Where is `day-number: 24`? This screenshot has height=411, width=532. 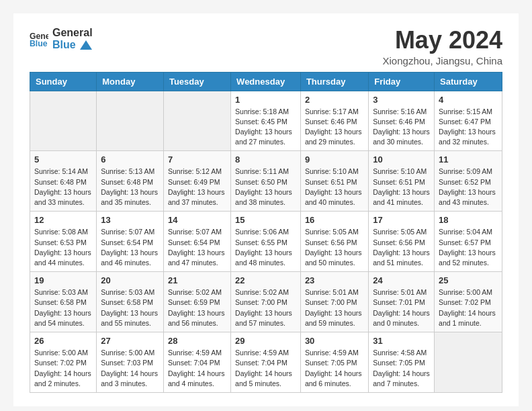
day-number: 24 is located at coordinates (402, 281).